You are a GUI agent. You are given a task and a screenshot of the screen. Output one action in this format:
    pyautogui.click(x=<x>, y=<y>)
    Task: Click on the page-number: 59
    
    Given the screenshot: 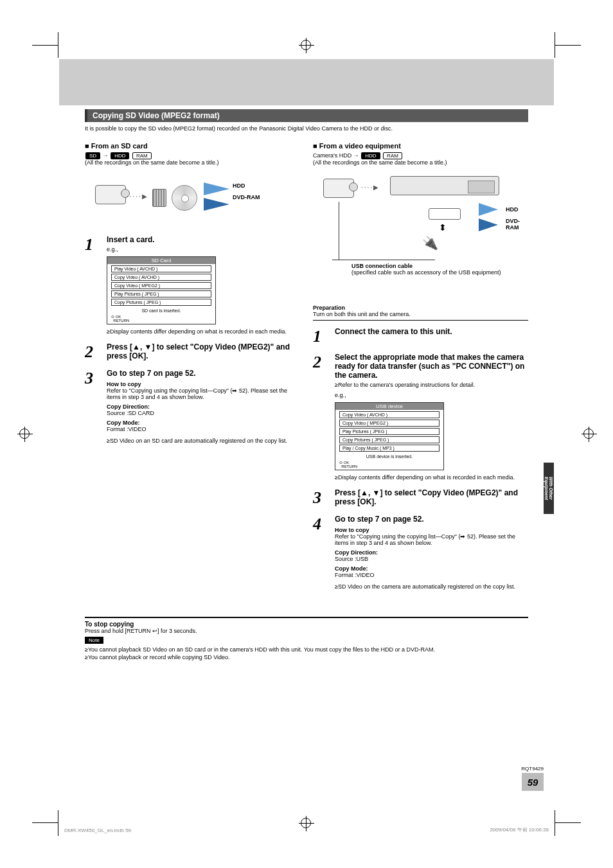 What is the action you would take?
    pyautogui.click(x=533, y=782)
    